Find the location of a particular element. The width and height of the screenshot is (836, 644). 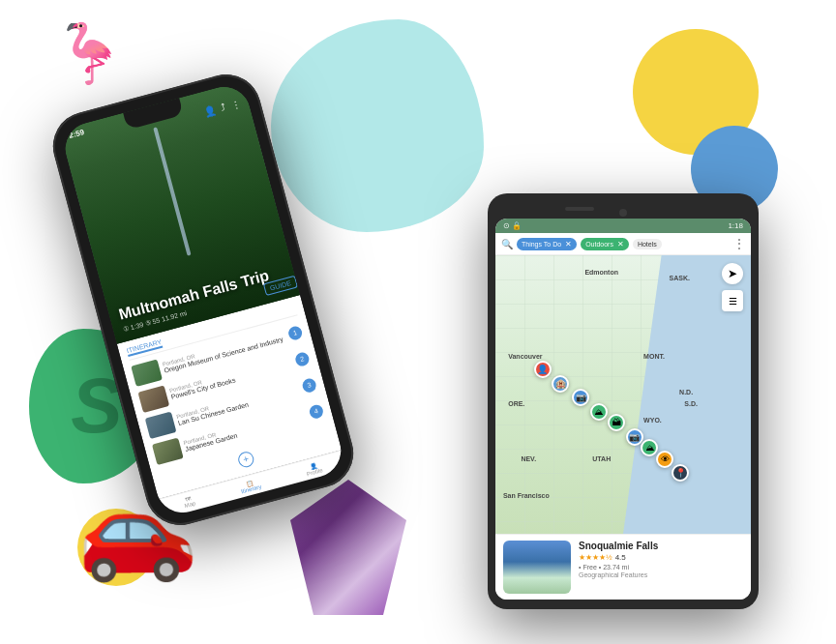

android-speaker is located at coordinates (580, 209).